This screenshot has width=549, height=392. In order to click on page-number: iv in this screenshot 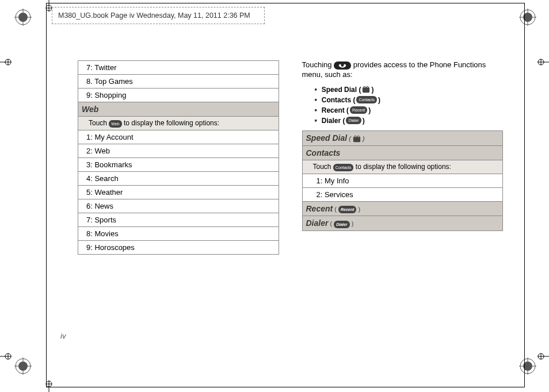, I will do `click(63, 336)`.